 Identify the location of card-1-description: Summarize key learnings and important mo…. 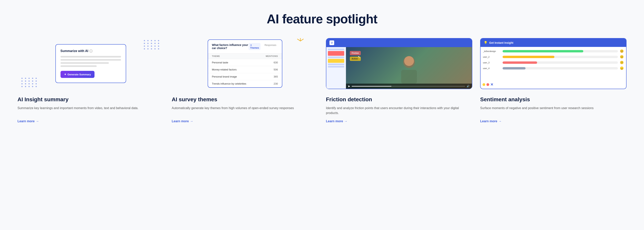
(90, 111).